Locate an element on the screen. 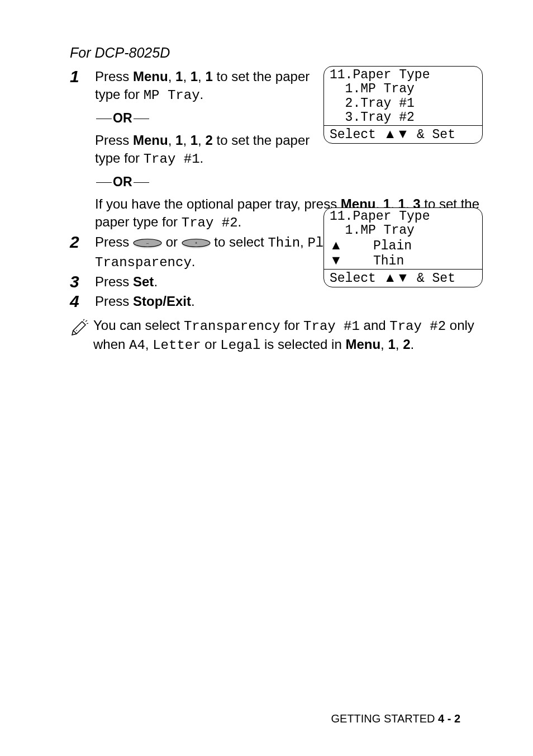 This screenshot has height=756, width=533. footer-section: GETTING STARTED is located at coordinates (383, 719).